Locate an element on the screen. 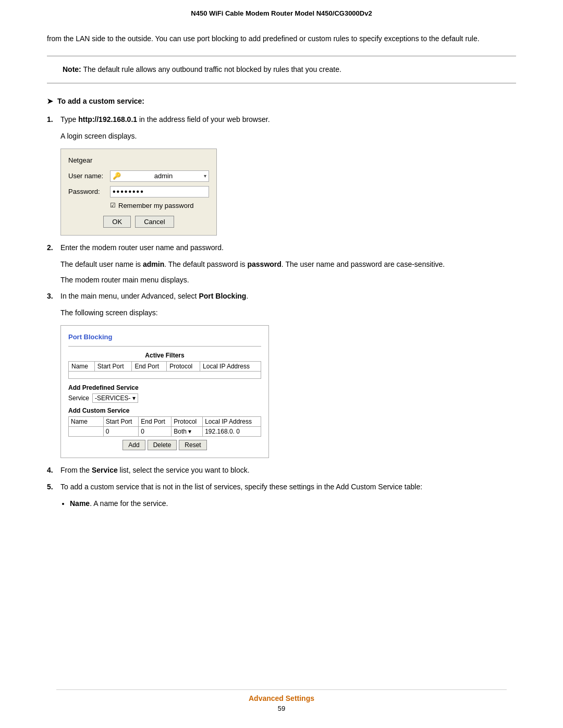  page-header: N450 WiFi Cable Modem Router Model N450/… is located at coordinates (282, 11).